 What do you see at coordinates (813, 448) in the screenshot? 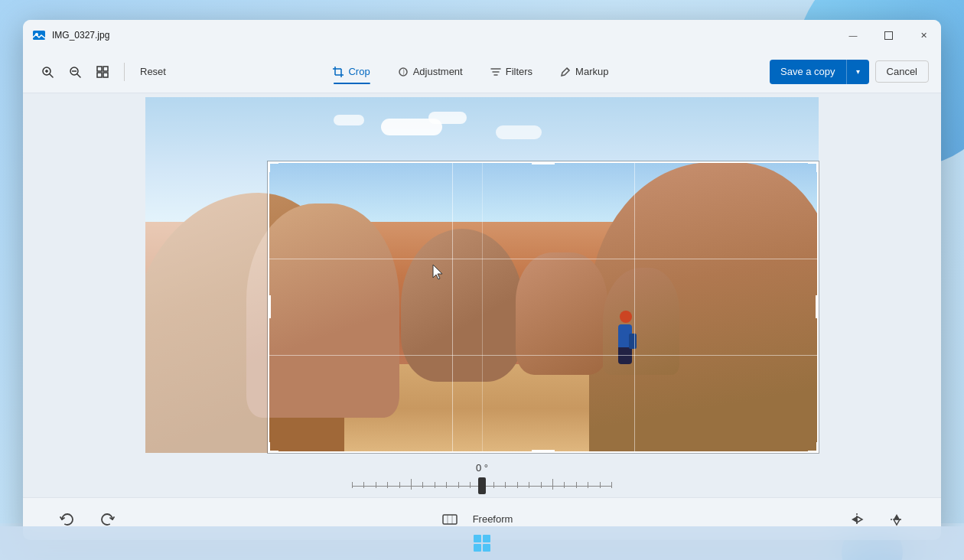
I see `crop-handle-br` at bounding box center [813, 448].